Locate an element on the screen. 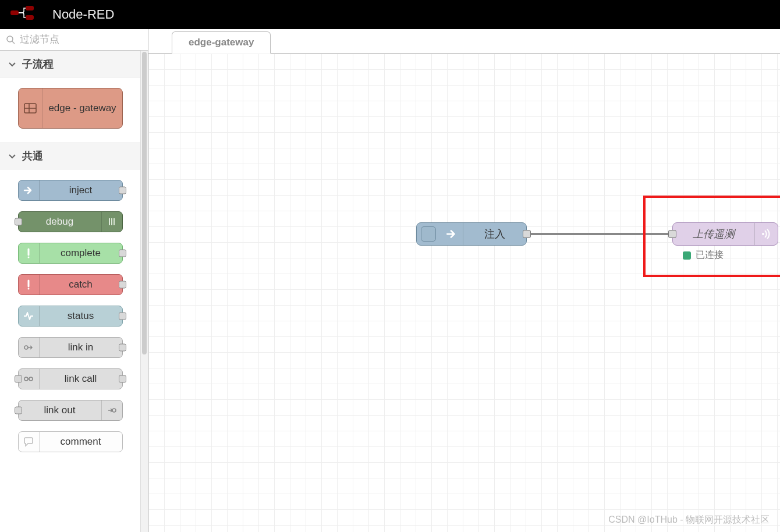 This screenshot has height=532, width=780. flow-node-inject: 注入 is located at coordinates (471, 234).